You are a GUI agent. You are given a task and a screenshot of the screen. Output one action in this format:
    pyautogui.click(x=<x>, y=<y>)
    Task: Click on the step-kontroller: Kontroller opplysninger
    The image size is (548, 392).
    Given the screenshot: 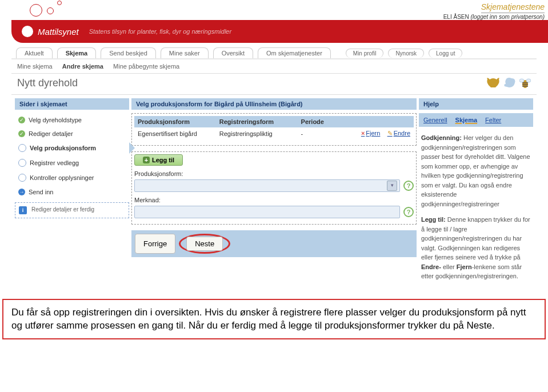 What is the action you would take?
    pyautogui.click(x=72, y=178)
    